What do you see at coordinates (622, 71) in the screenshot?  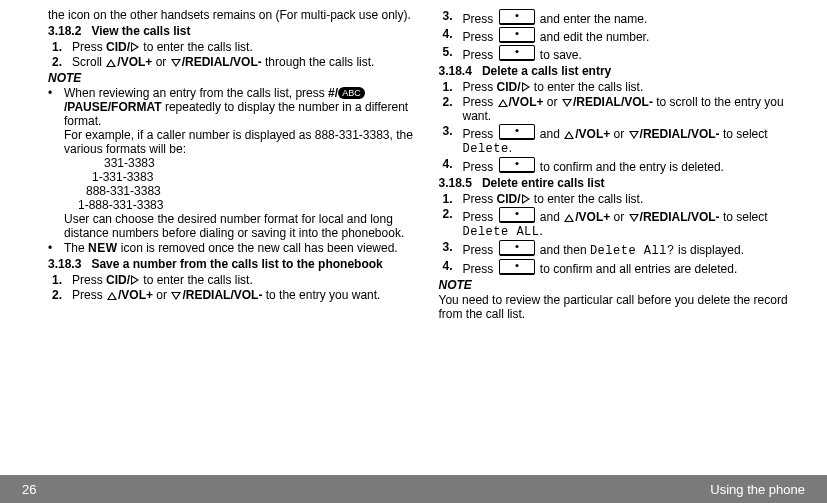 I see `heading-3-18-4: 3.18.4 Delete a calls list entry` at bounding box center [622, 71].